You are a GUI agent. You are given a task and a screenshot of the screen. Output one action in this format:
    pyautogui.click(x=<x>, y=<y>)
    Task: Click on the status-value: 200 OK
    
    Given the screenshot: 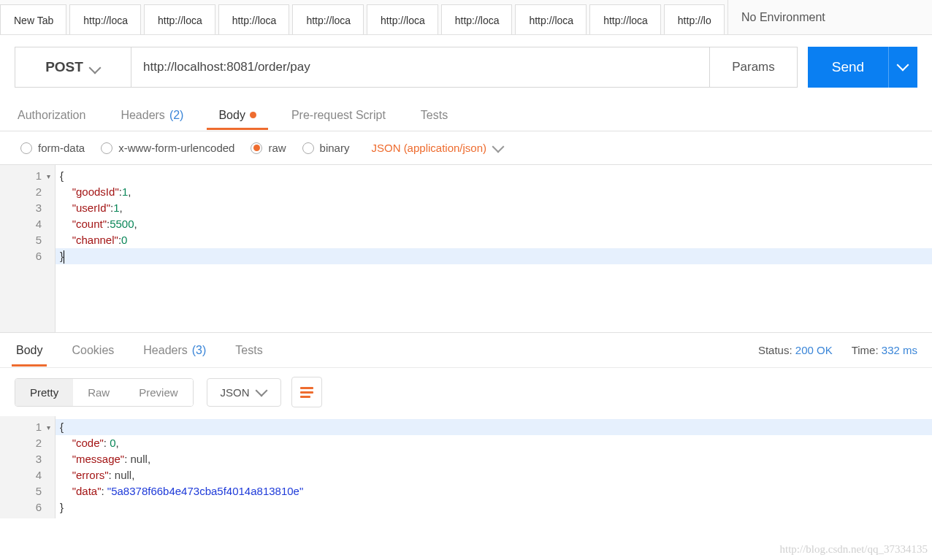 What is the action you would take?
    pyautogui.click(x=814, y=350)
    